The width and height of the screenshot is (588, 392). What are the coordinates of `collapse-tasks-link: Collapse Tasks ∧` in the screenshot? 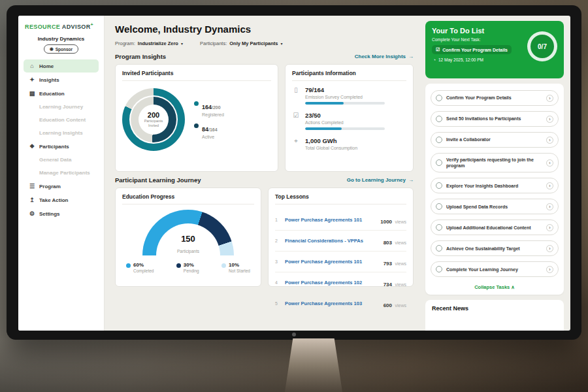 It's located at (495, 287).